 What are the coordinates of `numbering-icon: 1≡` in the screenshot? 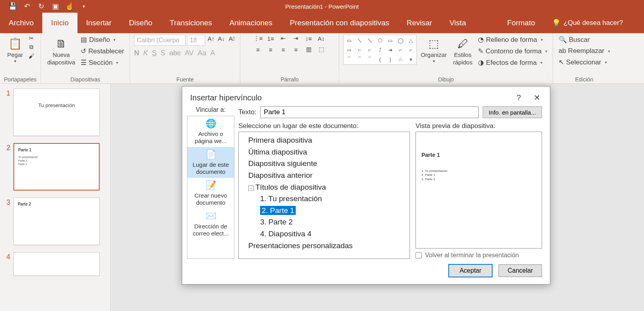 It's located at (271, 38).